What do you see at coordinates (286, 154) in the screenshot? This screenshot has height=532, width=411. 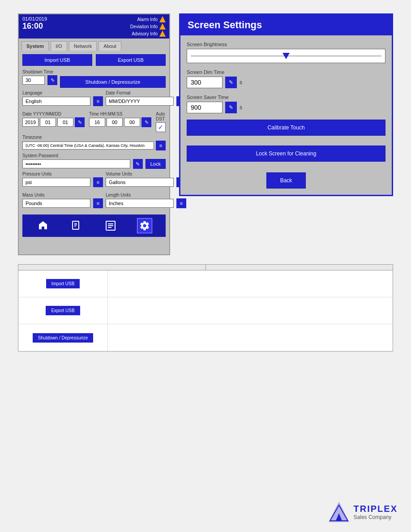 I see `lock-screen-button: Lock Screen for Cleaning` at bounding box center [286, 154].